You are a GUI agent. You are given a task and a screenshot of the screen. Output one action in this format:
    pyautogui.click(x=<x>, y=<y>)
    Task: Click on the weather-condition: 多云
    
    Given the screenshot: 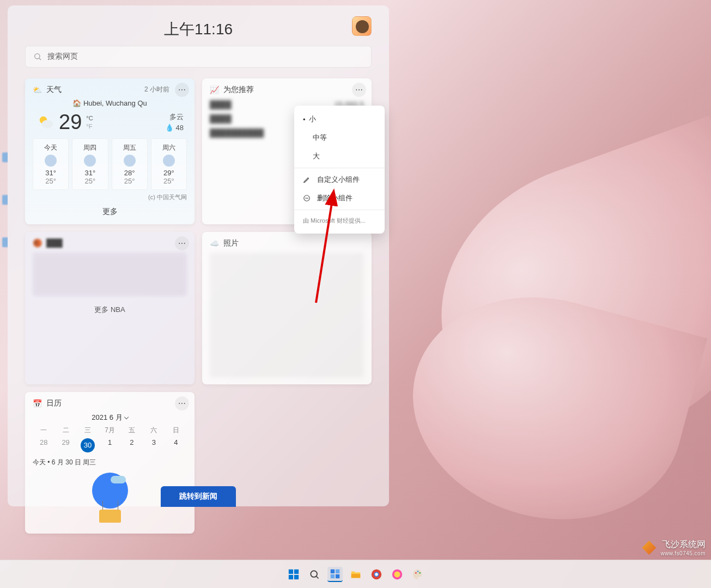 What is the action you would take?
    pyautogui.click(x=174, y=117)
    